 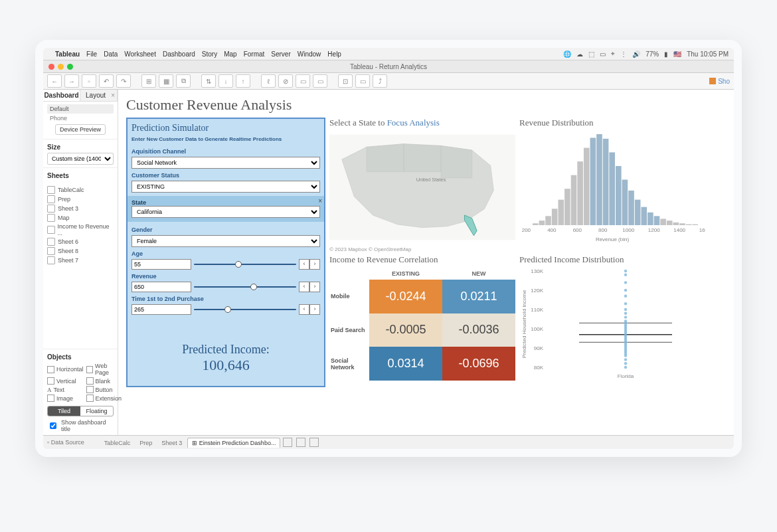 What do you see at coordinates (104, 381) in the screenshot?
I see `object-blank: Blank` at bounding box center [104, 381].